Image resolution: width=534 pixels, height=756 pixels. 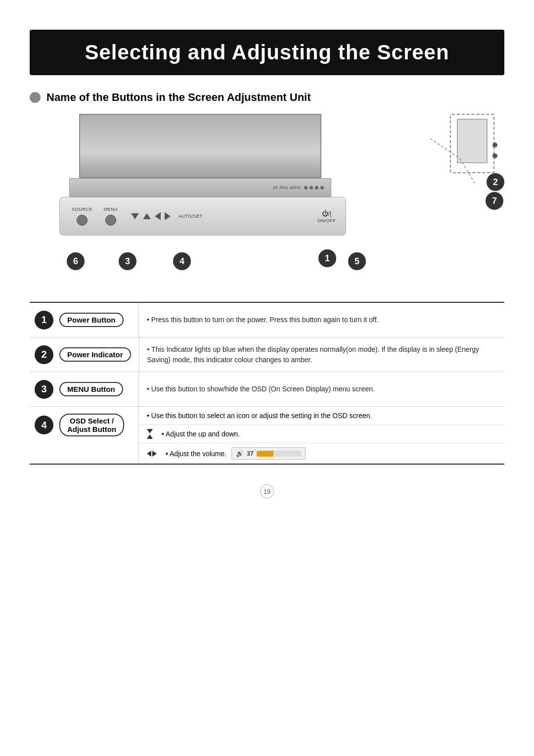 I want to click on table-row-3: 3 MENU Button Use this button to show/hi…, so click(x=267, y=389).